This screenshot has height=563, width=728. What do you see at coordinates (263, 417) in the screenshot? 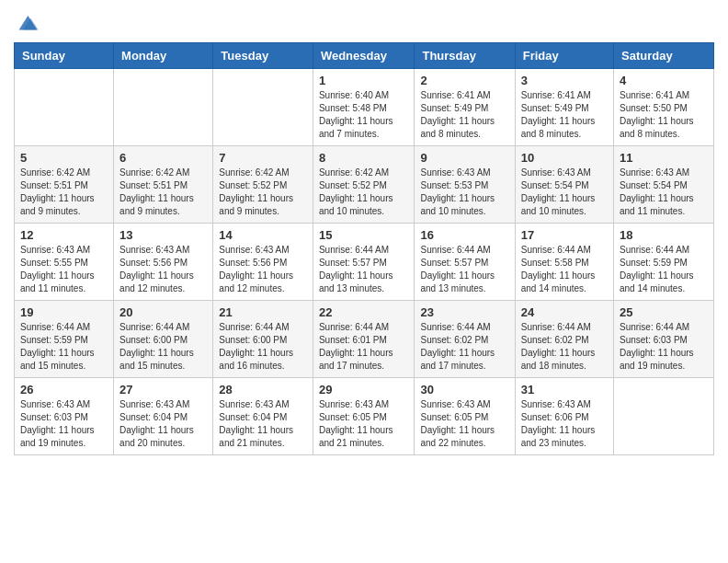
I see `calendar-cell: 28Sunrise: 6:43 AM Sunset: 6:04 PM Dayli…` at bounding box center [263, 417].